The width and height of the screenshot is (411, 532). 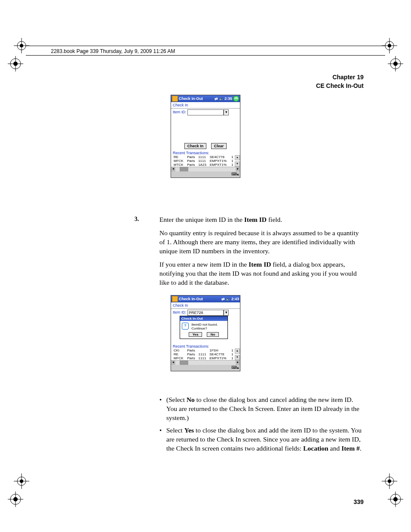 I want to click on table-row: CKIParis1FSH1, so click(x=204, y=351).